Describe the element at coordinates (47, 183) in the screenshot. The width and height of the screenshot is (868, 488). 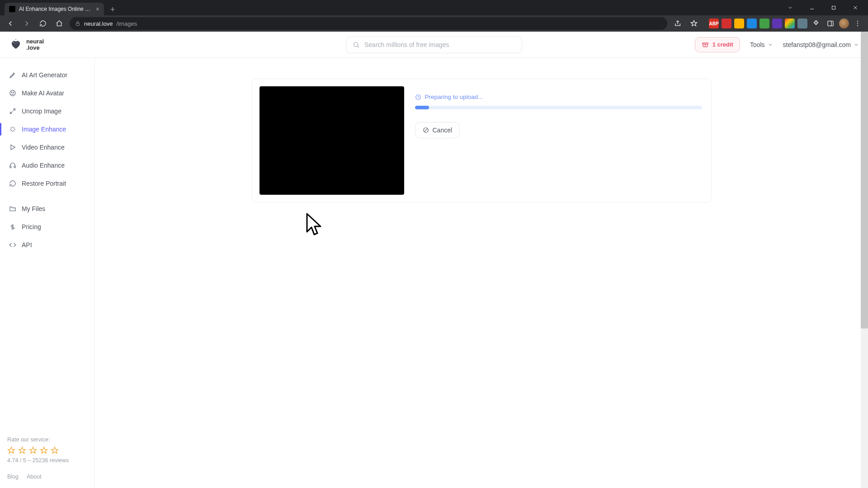
I see `sidebar-item-restore-portrait: Restore Portrait` at that location.